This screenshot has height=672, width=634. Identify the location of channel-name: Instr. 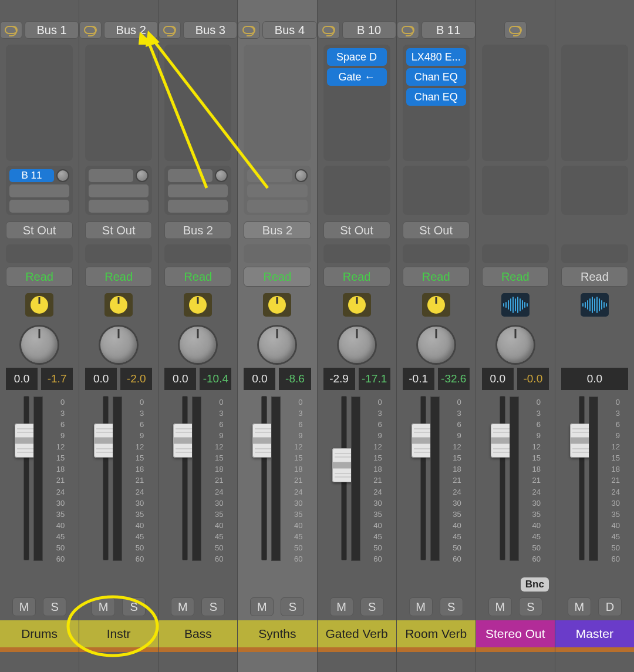
(119, 634).